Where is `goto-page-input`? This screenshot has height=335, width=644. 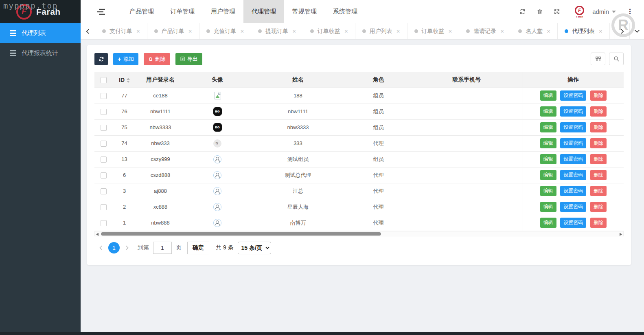 goto-page-input is located at coordinates (162, 248).